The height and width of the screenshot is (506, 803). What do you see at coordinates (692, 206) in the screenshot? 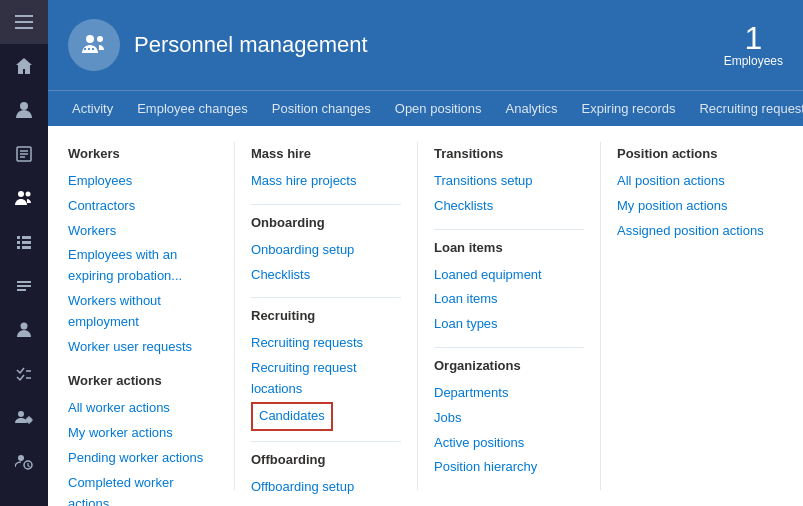
I see `link-my-position-actions: My position actions` at bounding box center [692, 206].